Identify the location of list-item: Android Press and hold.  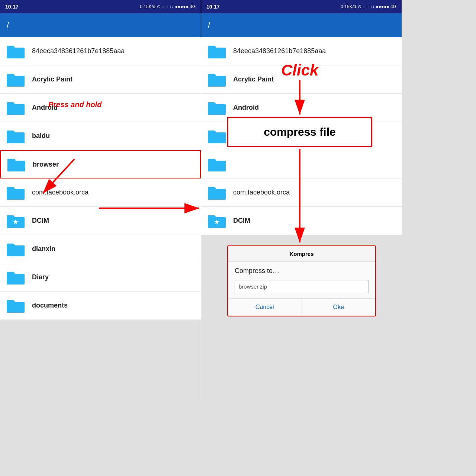
(100, 108).